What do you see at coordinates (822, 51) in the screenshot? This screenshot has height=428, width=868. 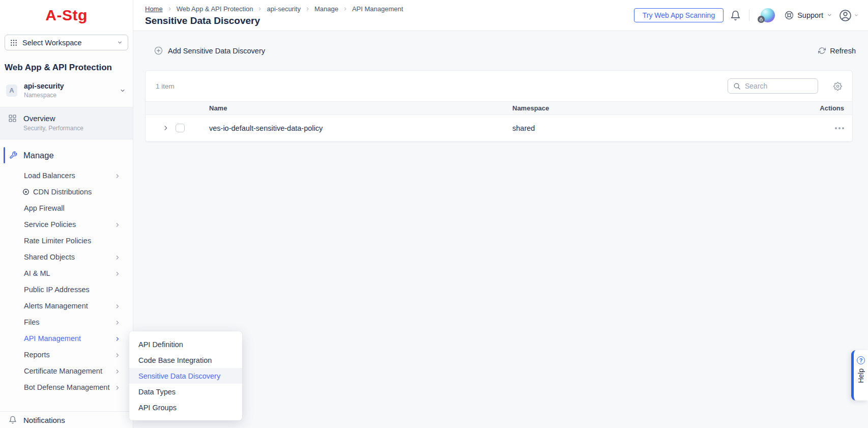 I see `refresh-icon` at bounding box center [822, 51].